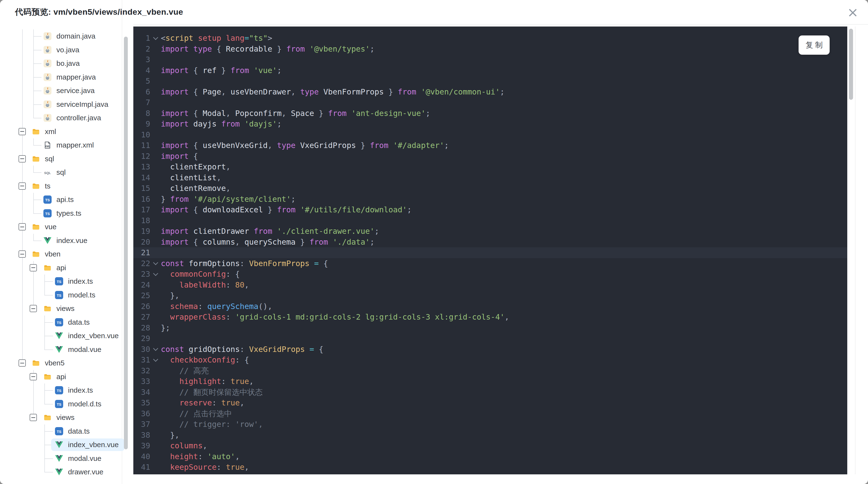 This screenshot has width=868, height=484. Describe the element at coordinates (490, 263) in the screenshot. I see `code-line: 22const formOptions: VbenFormProps = {` at that location.